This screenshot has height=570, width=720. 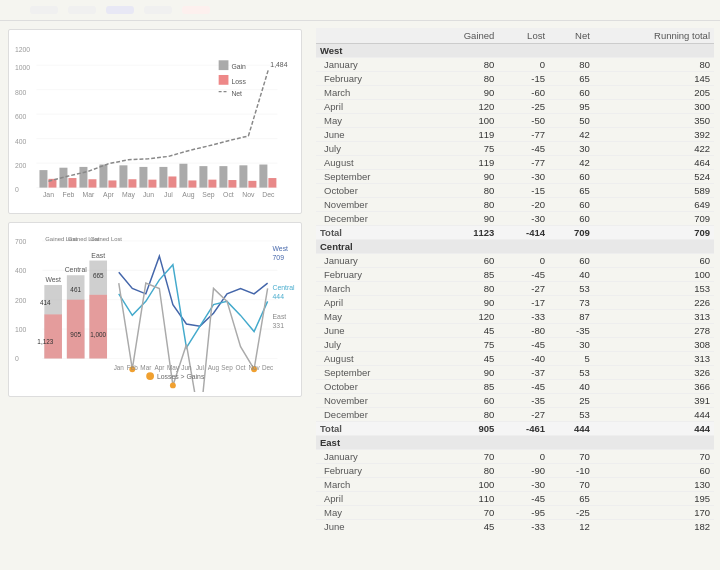 What do you see at coordinates (21, 242) in the screenshot?
I see `svg-text: 700` at bounding box center [21, 242].